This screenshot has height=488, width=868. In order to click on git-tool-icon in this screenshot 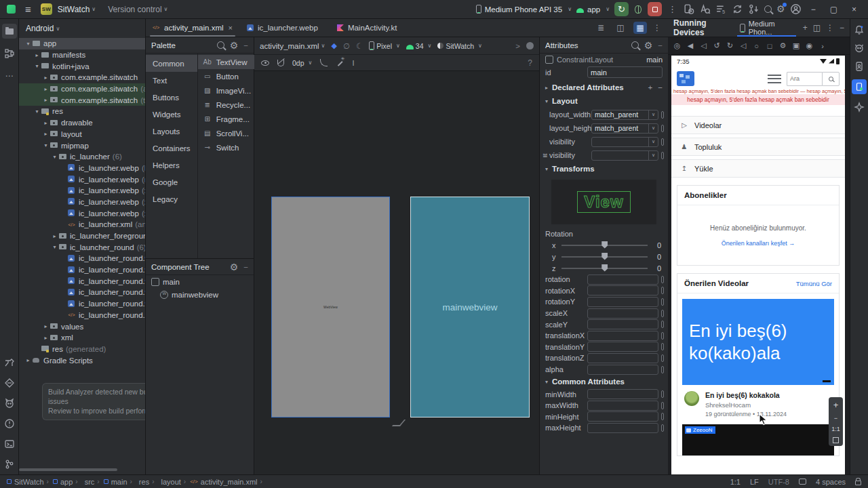, I will do `click(9, 464)`.